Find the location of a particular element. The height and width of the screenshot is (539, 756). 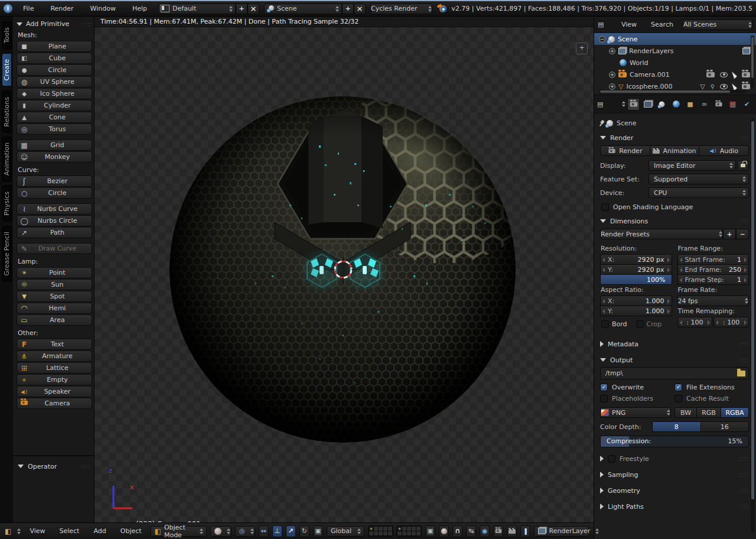

overwrite-checkbox is located at coordinates (604, 388).